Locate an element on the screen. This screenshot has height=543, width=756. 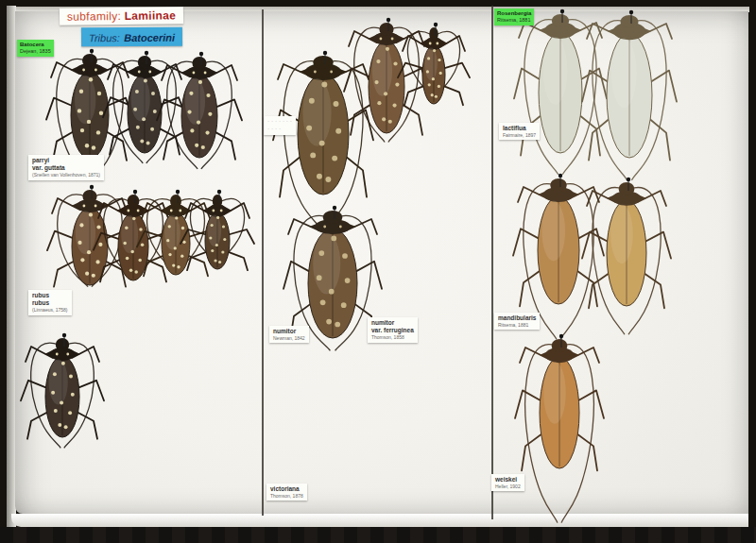
species-author: Thomson, 1858 is located at coordinates (393, 337).